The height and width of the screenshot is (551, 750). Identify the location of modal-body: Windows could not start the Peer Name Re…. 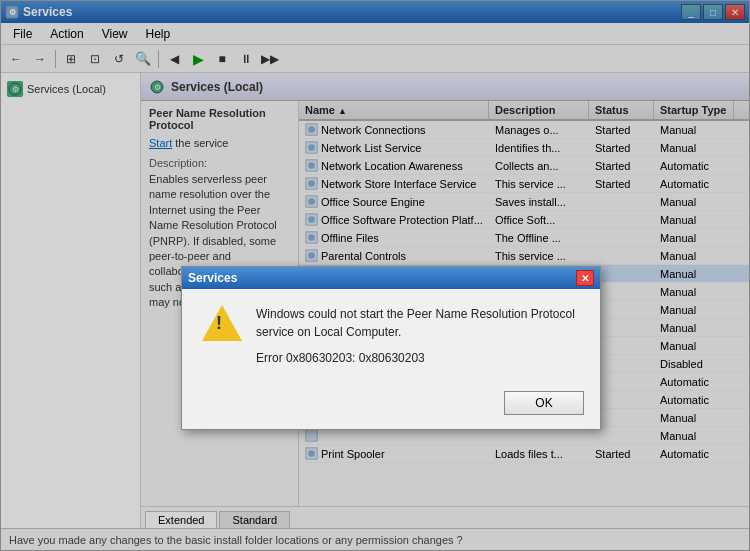
(391, 336).